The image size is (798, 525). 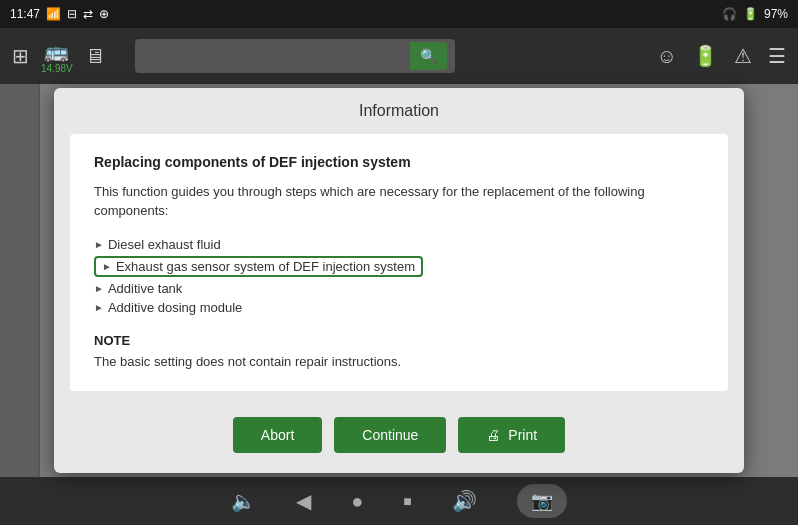 What do you see at coordinates (428, 56) in the screenshot?
I see `search-button: 🔍` at bounding box center [428, 56].